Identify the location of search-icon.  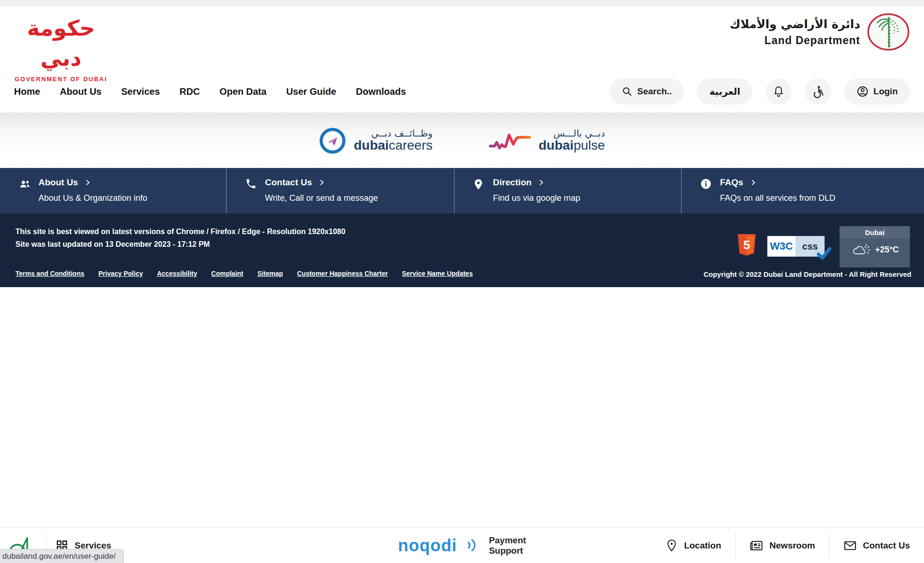
(627, 91).